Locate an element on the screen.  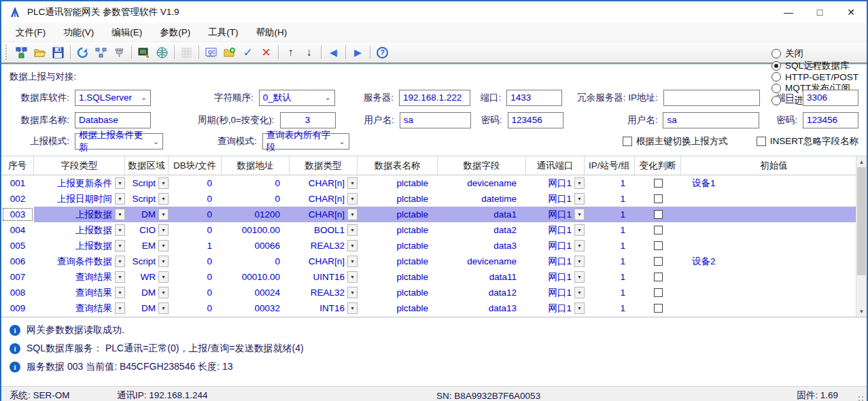
cell-seq: 006 is located at coordinates (18, 261).